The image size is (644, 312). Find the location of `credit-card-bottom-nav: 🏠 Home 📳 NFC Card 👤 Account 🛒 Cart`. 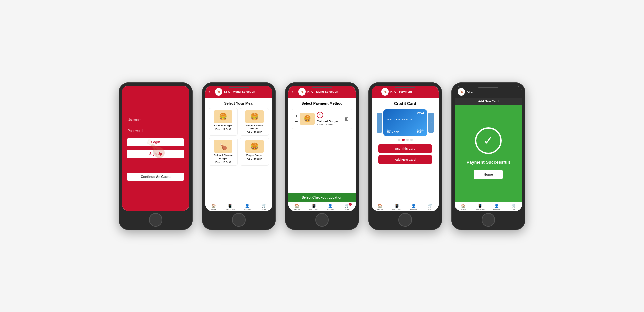

credit-card-bottom-nav: 🏠 Home 📳 NFC Card 👤 Account 🛒 Cart is located at coordinates (405, 206).